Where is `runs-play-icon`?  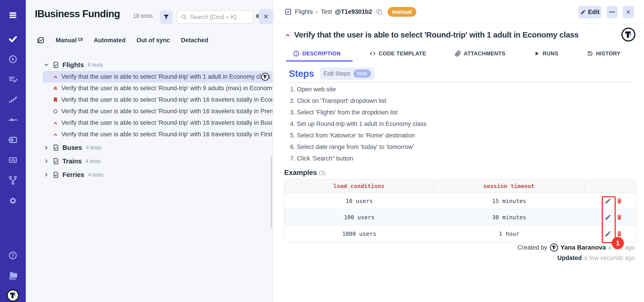 runs-play-icon is located at coordinates (13, 59).